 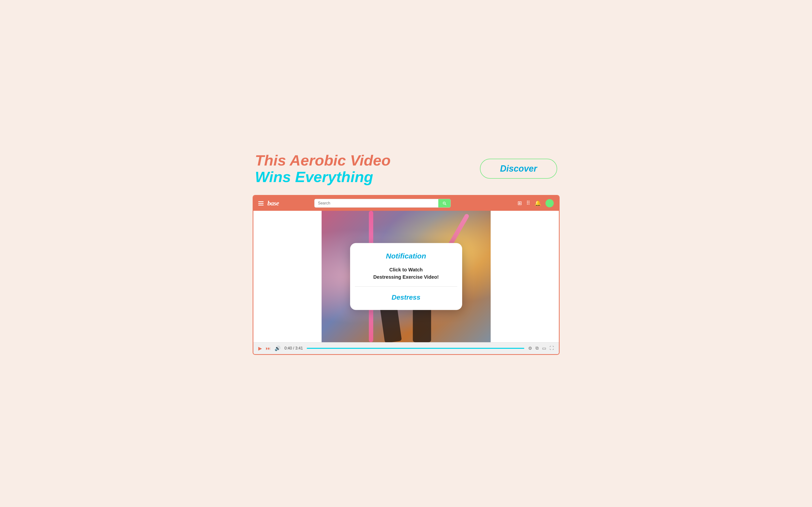 What do you see at coordinates (525, 277) in the screenshot?
I see `sidebar-right` at bounding box center [525, 277].